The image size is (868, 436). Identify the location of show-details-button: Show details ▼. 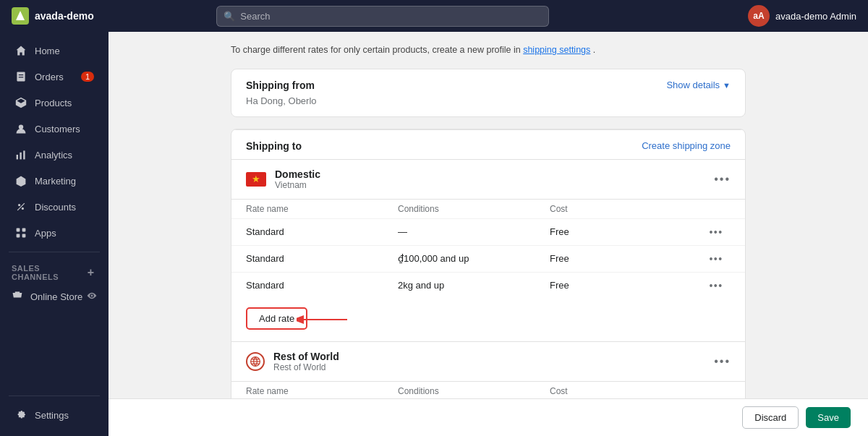
(699, 85).